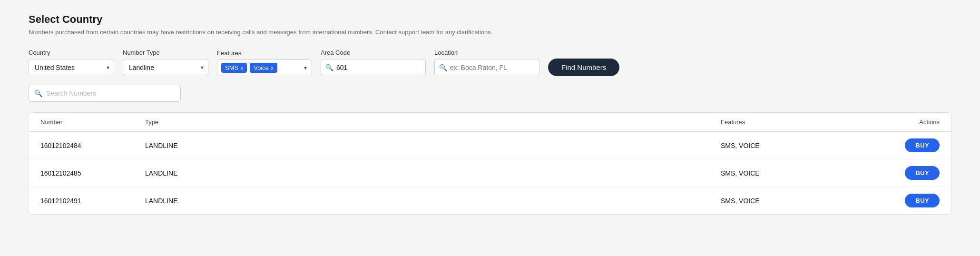  I want to click on area-code-label: Area Code, so click(373, 52).